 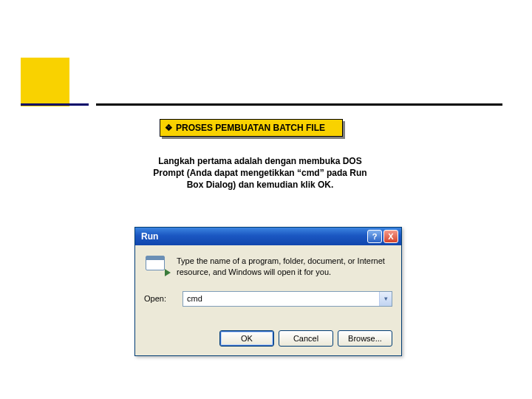 What do you see at coordinates (45, 82) in the screenshot?
I see `slide-logo-square` at bounding box center [45, 82].